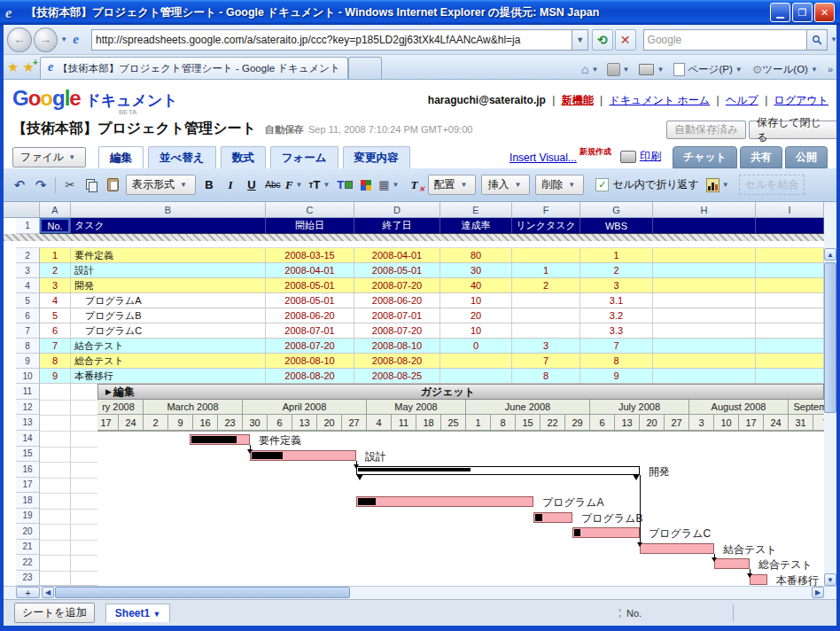  Describe the element at coordinates (743, 100) in the screenshot. I see `help-link: ヘルプ` at that location.